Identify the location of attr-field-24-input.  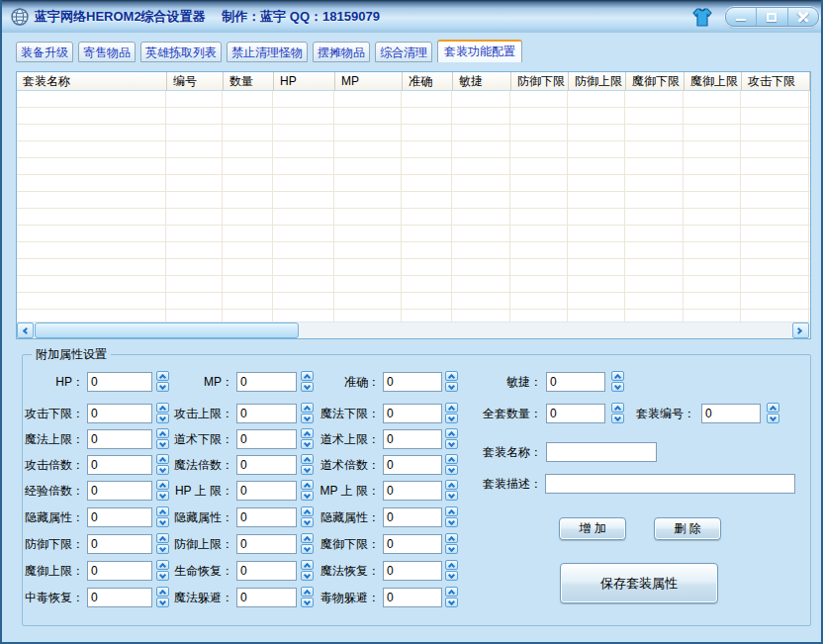
(120, 598).